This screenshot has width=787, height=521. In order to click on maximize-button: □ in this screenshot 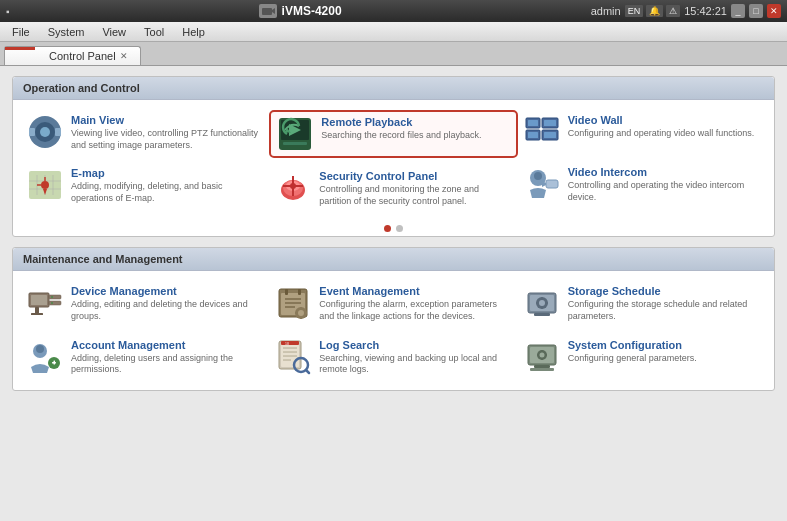, I will do `click(756, 11)`.